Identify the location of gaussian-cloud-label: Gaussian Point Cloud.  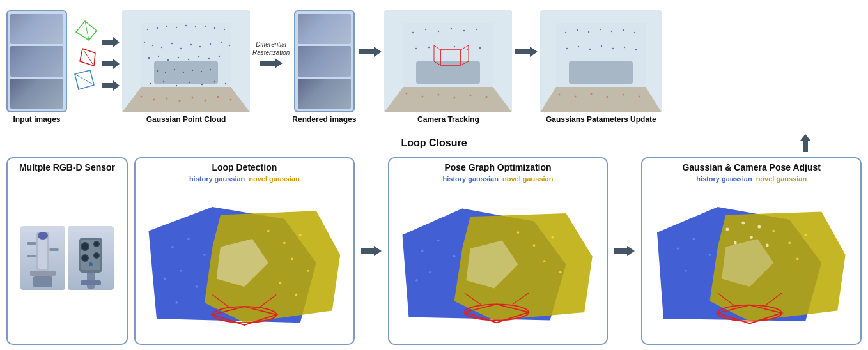
(187, 119).